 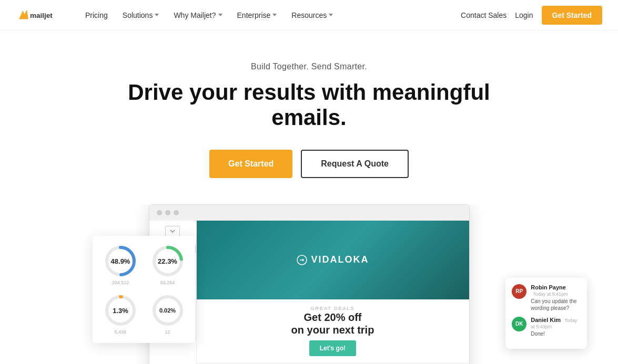 I want to click on stat-open-rate: 48.9% 204,512, so click(x=120, y=265).